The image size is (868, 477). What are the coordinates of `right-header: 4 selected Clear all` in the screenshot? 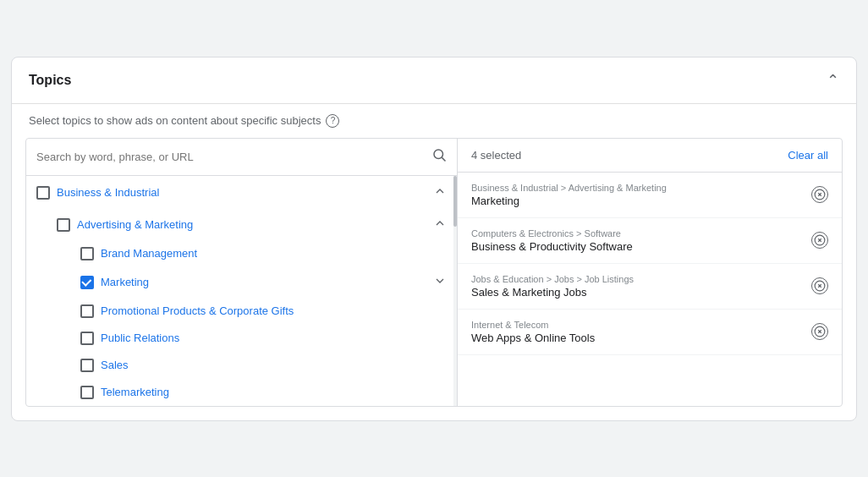 It's located at (650, 156).